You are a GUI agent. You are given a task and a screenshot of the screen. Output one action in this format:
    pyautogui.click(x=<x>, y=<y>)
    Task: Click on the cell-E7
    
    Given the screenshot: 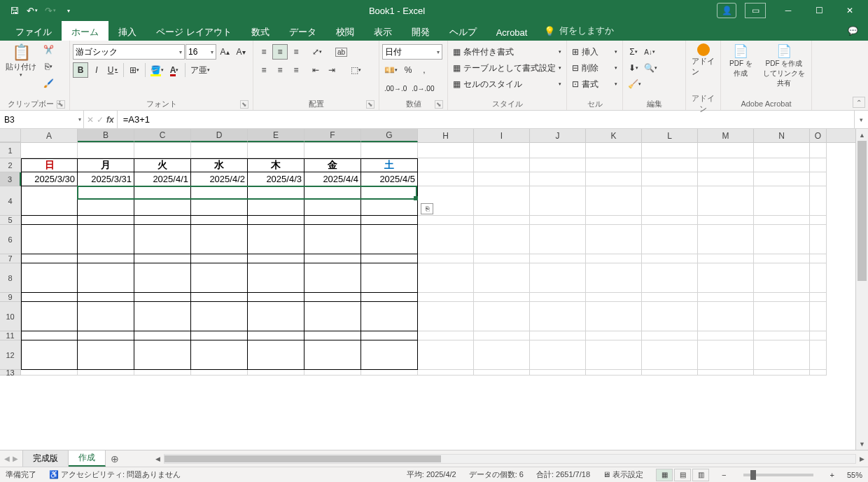 What is the action you would take?
    pyautogui.click(x=276, y=259)
    